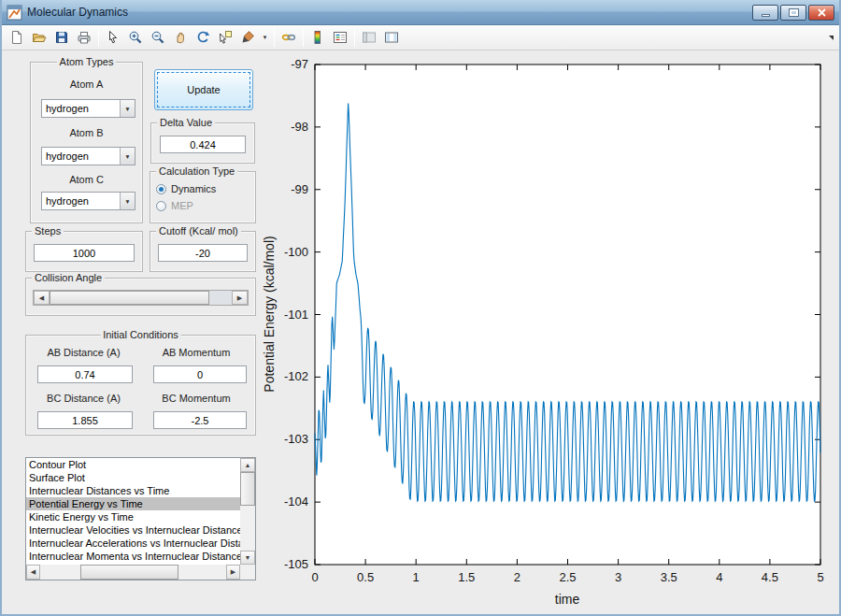  Describe the element at coordinates (88, 156) in the screenshot. I see `atom-b-dropdown: hydrogen ▼` at that location.